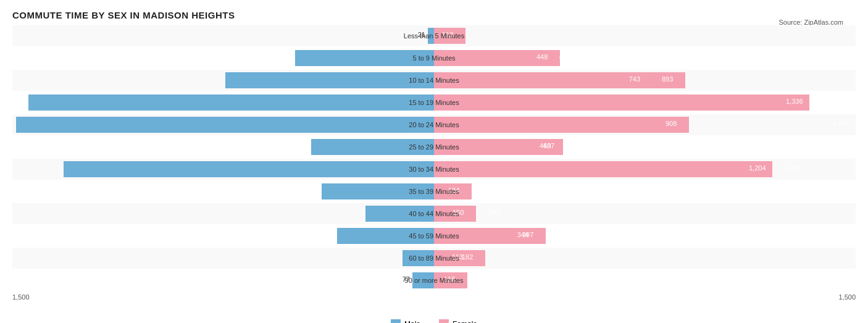 The width and height of the screenshot is (868, 323). Describe the element at coordinates (434, 36) in the screenshot. I see `row-label: Less than 5 Minutes` at that location.